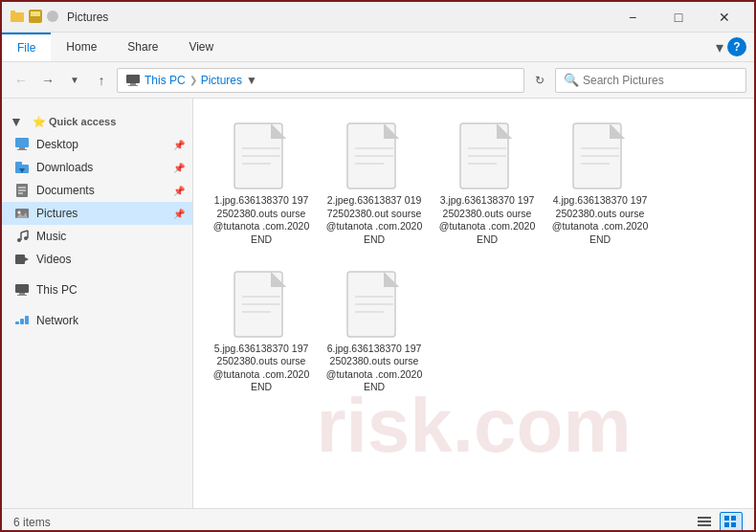 The image size is (756, 532). What do you see at coordinates (98, 144) in the screenshot?
I see `sidebar-item-desktop: Desktop 📌` at bounding box center [98, 144].